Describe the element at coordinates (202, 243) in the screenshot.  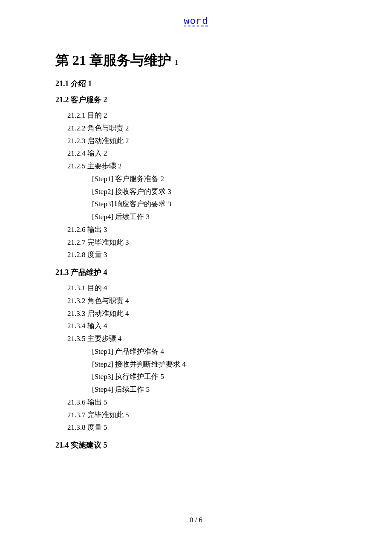
I see `toc-entry: 21.2.7 完毕准如此 3` at that location.